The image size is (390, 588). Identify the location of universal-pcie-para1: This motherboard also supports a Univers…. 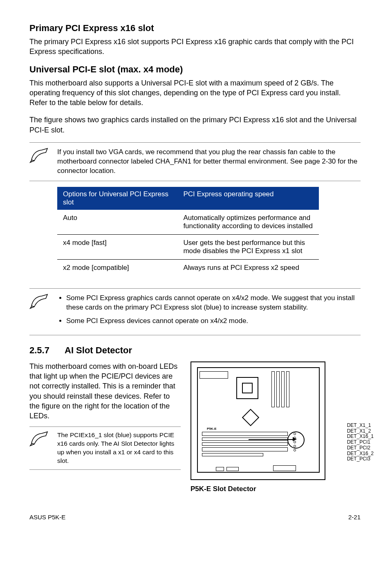
(195, 93).